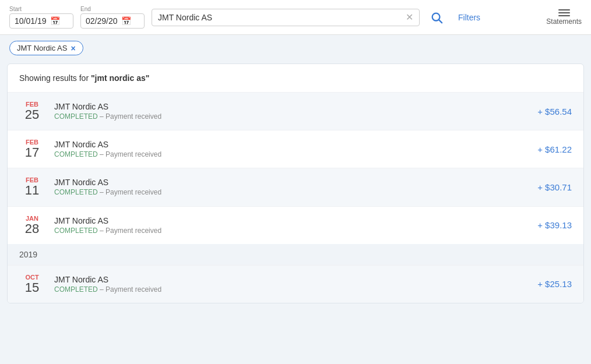  Describe the element at coordinates (55, 78) in the screenshot. I see `results-title-prefix: Showing results for` at that location.